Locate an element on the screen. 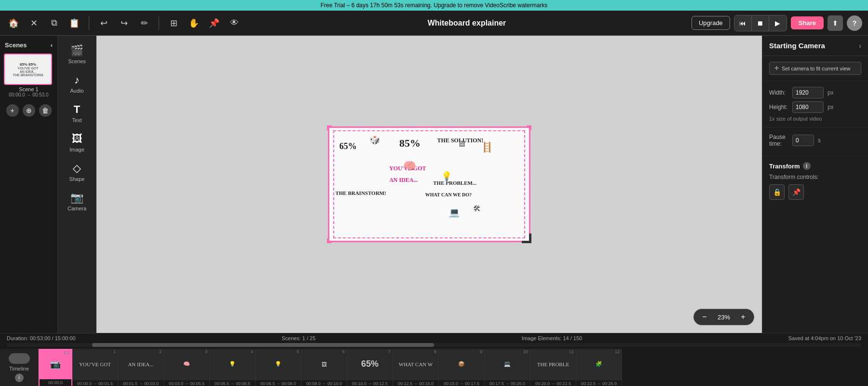  timeline-cell-4: 💡 4 00:05.5 → 00:06.5 is located at coordinates (232, 368).